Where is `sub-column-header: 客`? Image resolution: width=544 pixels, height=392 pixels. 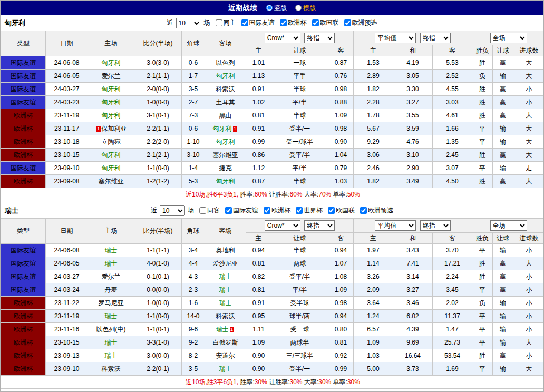
sub-column-header: 客 is located at coordinates (341, 51).